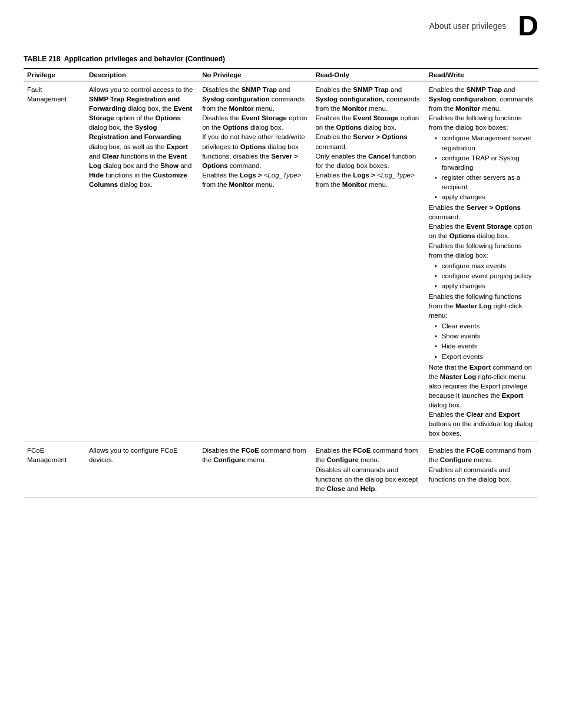  I want to click on fcoe-description: Allows you to configure FCoE devices., so click(142, 469).